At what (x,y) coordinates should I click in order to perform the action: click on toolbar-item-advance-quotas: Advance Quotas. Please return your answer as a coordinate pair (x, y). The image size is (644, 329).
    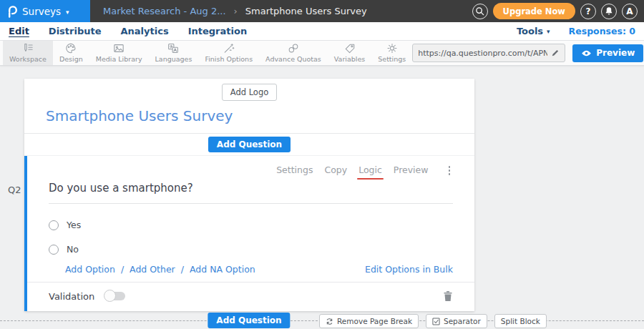
    Looking at the image, I should click on (293, 53).